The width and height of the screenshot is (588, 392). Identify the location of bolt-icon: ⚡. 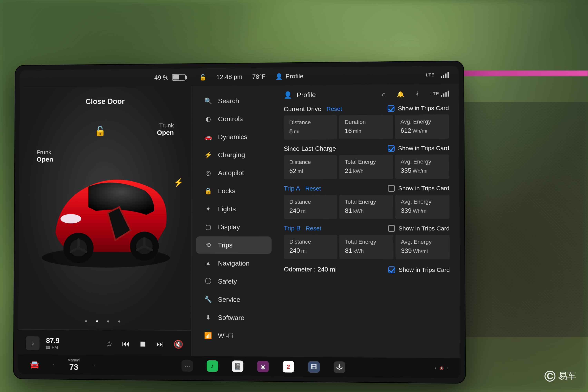
(208, 155).